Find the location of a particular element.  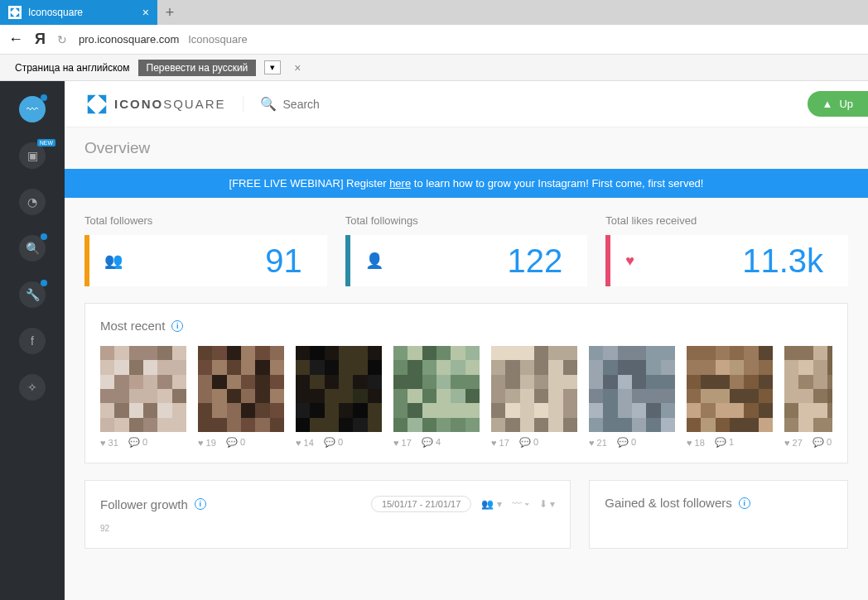

url-display: pro.iconosquare.com Iconosquare is located at coordinates (163, 40).